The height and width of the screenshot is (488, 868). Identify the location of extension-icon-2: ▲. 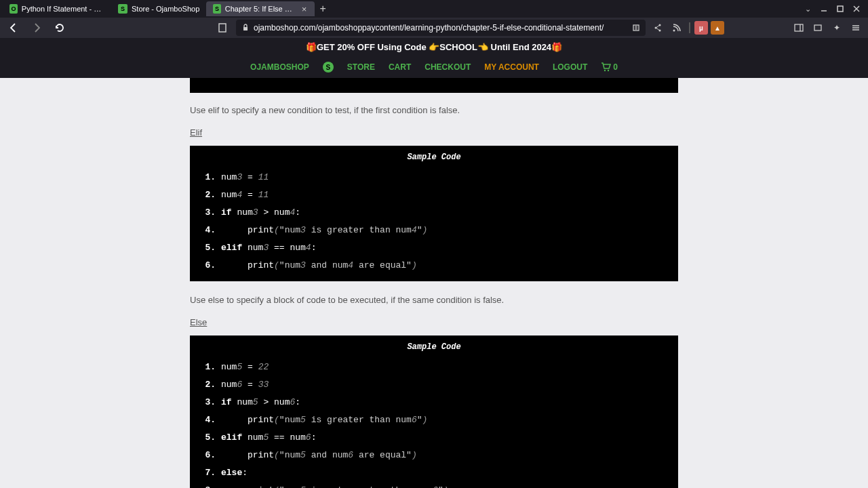
(717, 28).